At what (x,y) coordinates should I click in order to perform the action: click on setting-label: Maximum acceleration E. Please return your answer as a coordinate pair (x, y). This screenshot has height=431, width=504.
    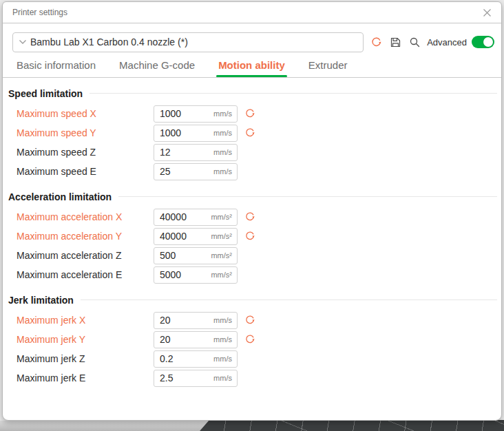
    Looking at the image, I should click on (85, 275).